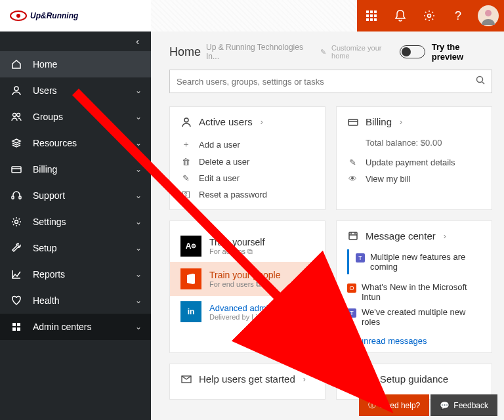 This screenshot has height=420, width=504. I want to click on action-reset-password: ⚿Reset a password, so click(247, 194).